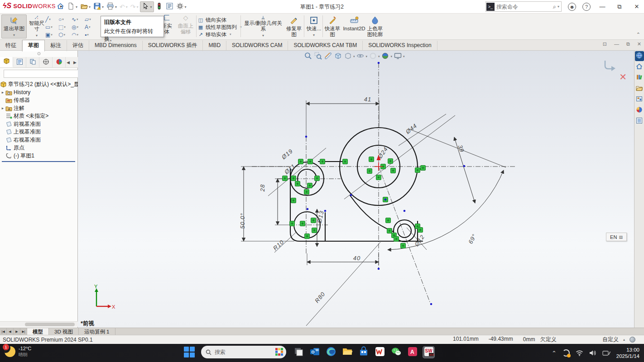  What do you see at coordinates (412, 352) in the screenshot?
I see `taskbar-app-autocad: A` at bounding box center [412, 352].